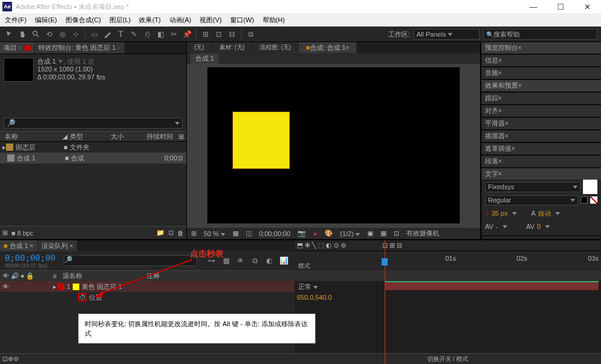 The width and height of the screenshot is (601, 364). I want to click on channel-icon: ●, so click(315, 234).